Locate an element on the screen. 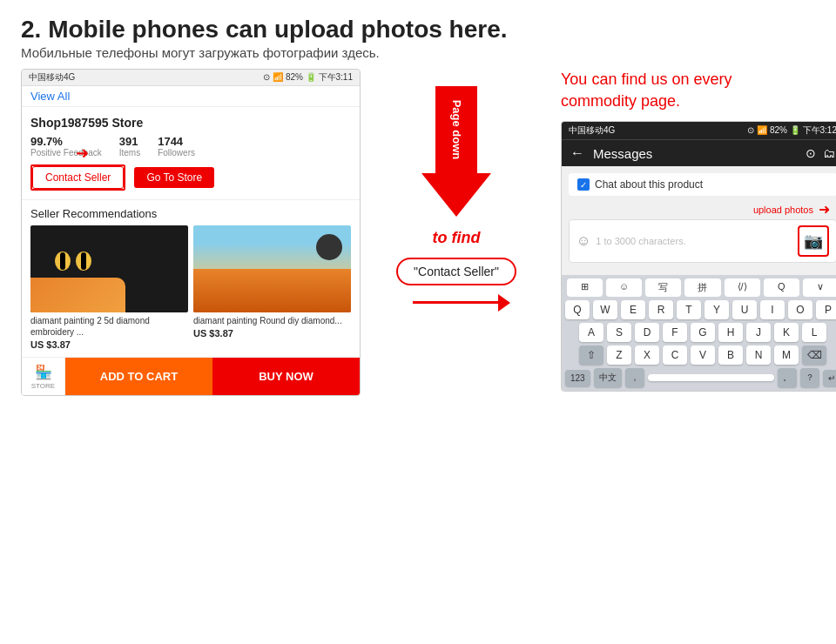  kb-d: D is located at coordinates (647, 332).